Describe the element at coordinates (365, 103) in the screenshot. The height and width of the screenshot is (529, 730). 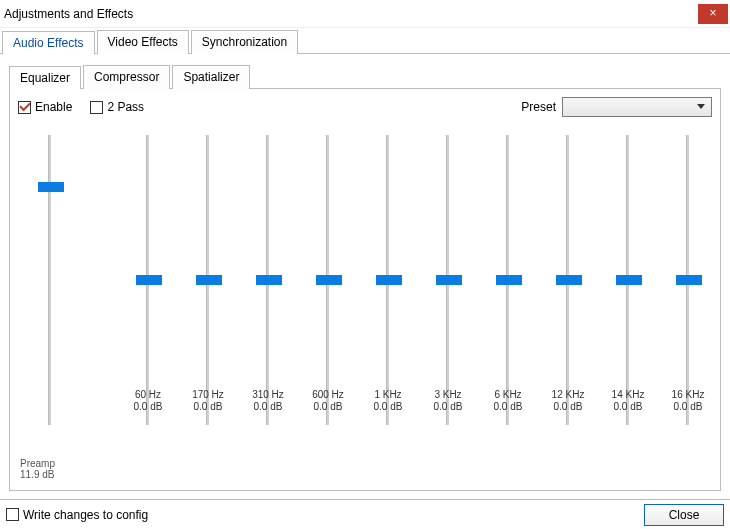
I see `equalizer-top-row: Enable 2 Pass Preset` at that location.